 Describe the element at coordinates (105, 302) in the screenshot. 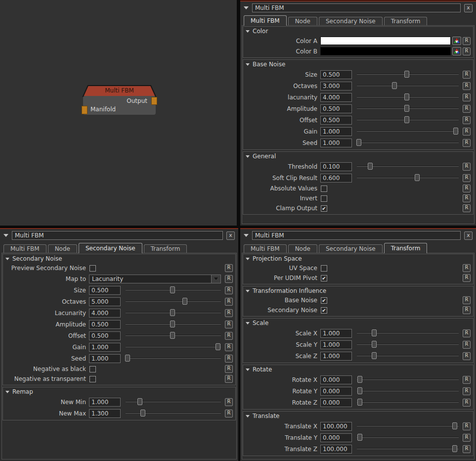

I see `value-field: 5.000` at that location.